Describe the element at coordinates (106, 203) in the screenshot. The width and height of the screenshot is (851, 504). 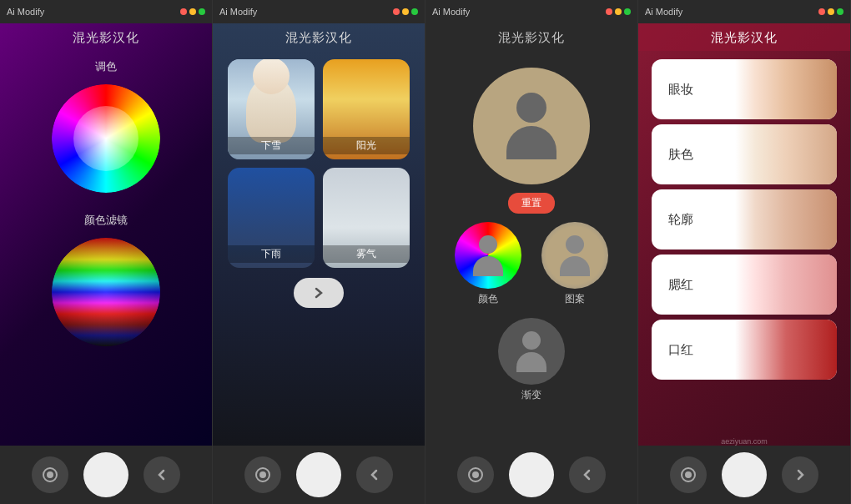
I see `color-wheel-container: 调色 颜色滤镜` at that location.